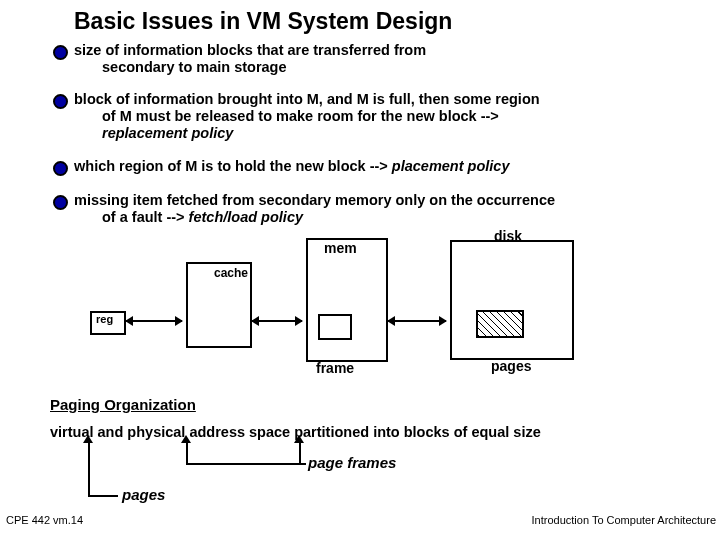  I want to click on arrow-cache-mem, so click(277, 321).